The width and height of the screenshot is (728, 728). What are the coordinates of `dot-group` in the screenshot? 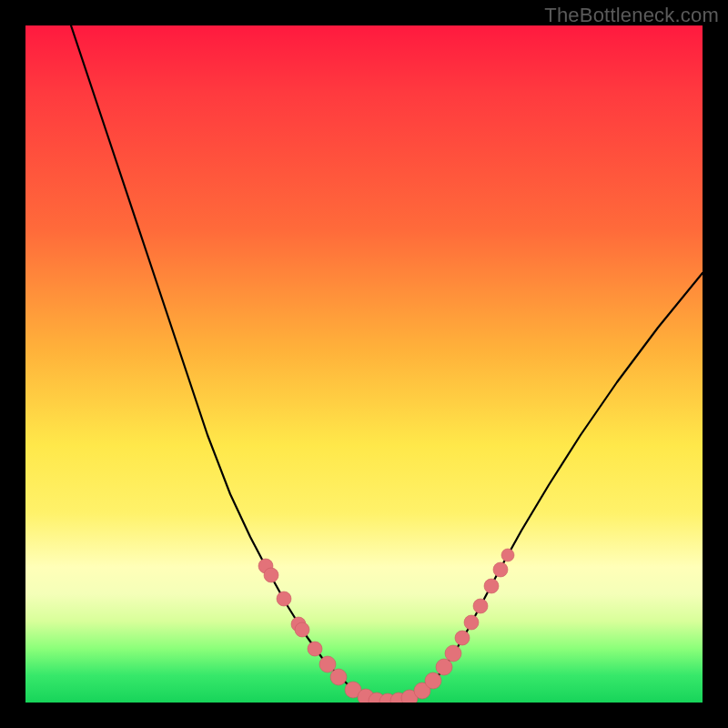 It's located at (386, 626).